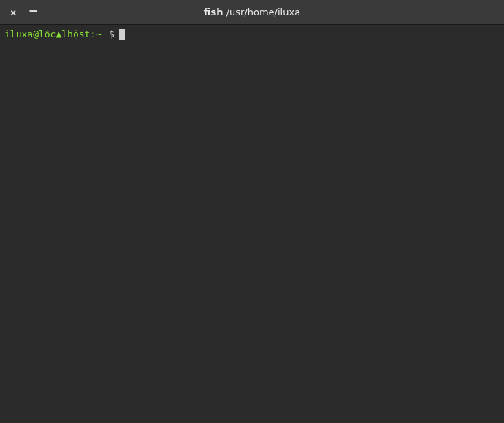 The height and width of the screenshot is (423, 504). What do you see at coordinates (109, 34) in the screenshot?
I see `prompt-symbol: $` at bounding box center [109, 34].